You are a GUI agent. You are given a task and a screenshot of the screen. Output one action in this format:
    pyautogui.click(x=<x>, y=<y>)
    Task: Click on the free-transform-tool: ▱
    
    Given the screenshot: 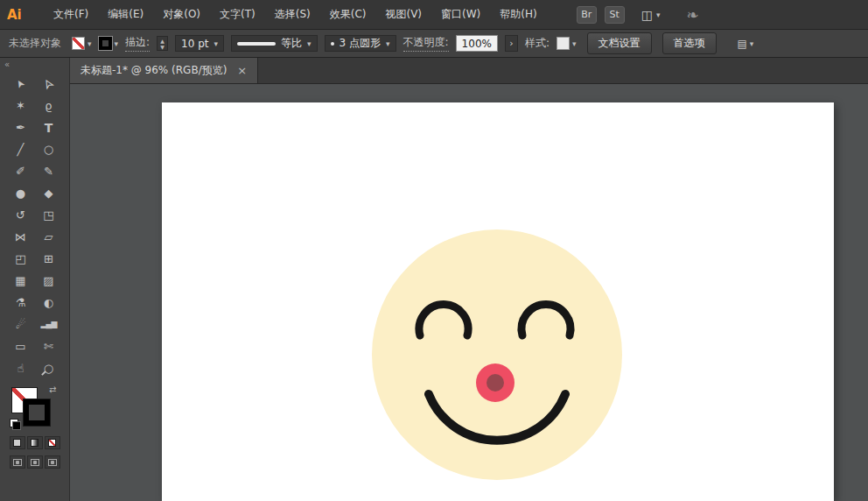 What is the action you would take?
    pyautogui.click(x=49, y=236)
    